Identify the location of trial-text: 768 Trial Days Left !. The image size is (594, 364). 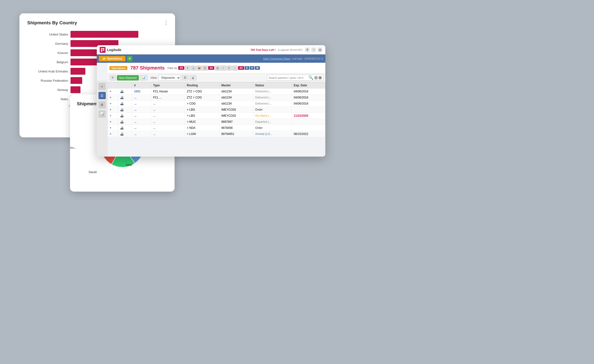
(263, 50).